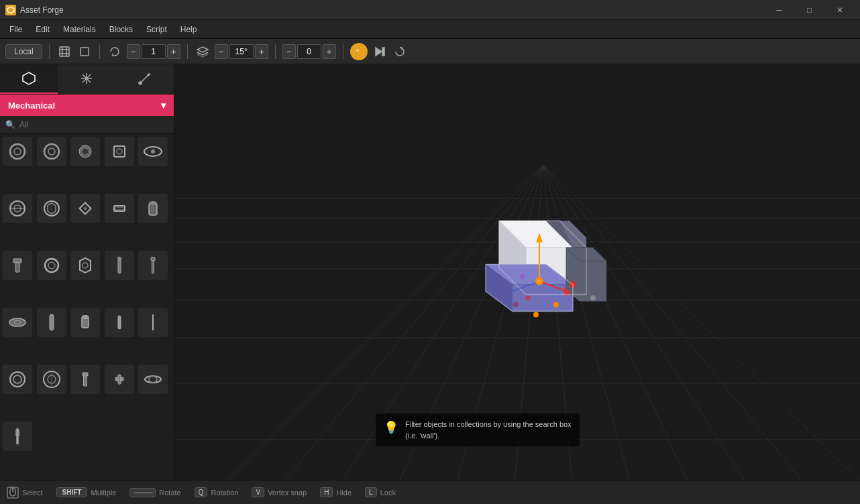 The height and width of the screenshot is (504, 860). What do you see at coordinates (221, 52) in the screenshot?
I see `angle-decrement: −` at bounding box center [221, 52].